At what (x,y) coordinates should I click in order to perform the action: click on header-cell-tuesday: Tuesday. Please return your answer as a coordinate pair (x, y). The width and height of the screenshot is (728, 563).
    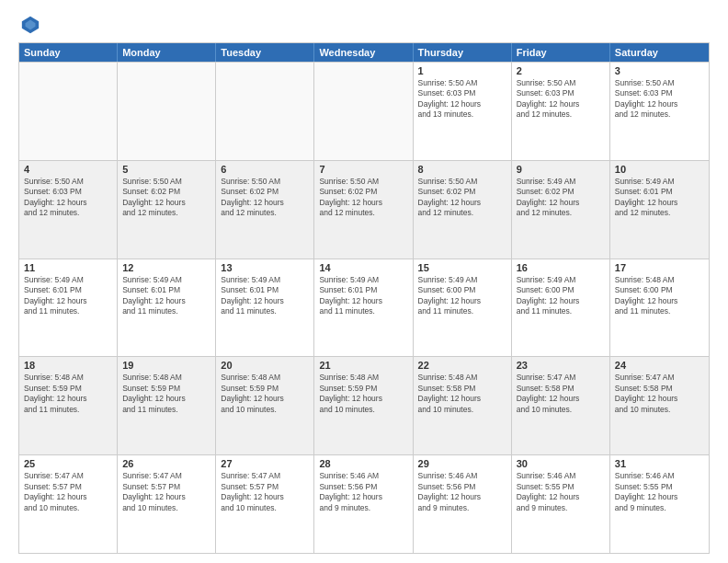
    Looking at the image, I should click on (265, 52).